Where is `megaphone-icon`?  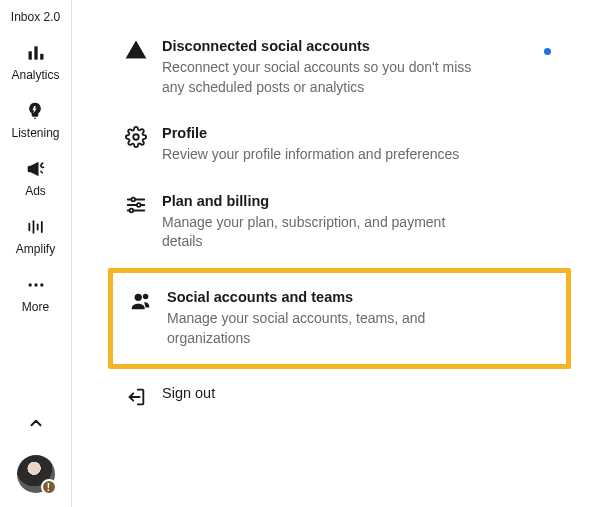 megaphone-icon is located at coordinates (36, 169).